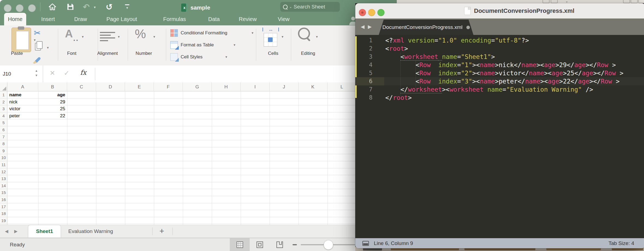 The width and height of the screenshot is (644, 251). I want to click on code-line-7: </worksheet><worksheet name="Evaluation …, so click(489, 89).